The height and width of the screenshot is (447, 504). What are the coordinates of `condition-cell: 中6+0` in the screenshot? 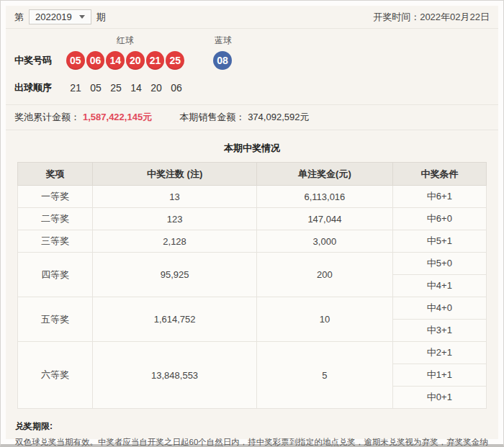 It's located at (439, 219).